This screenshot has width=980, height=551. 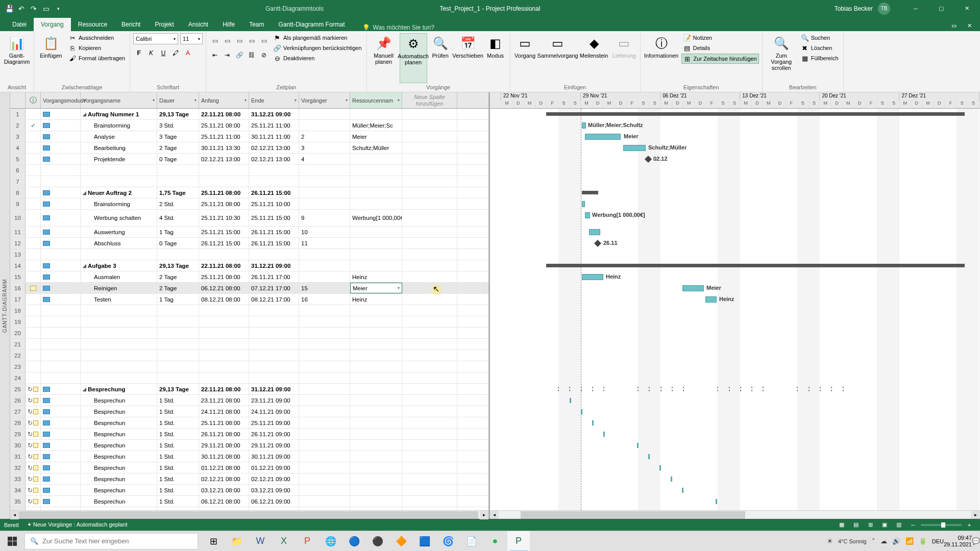 I want to click on weather-text: 4°C Sonnig, so click(x=852, y=541).